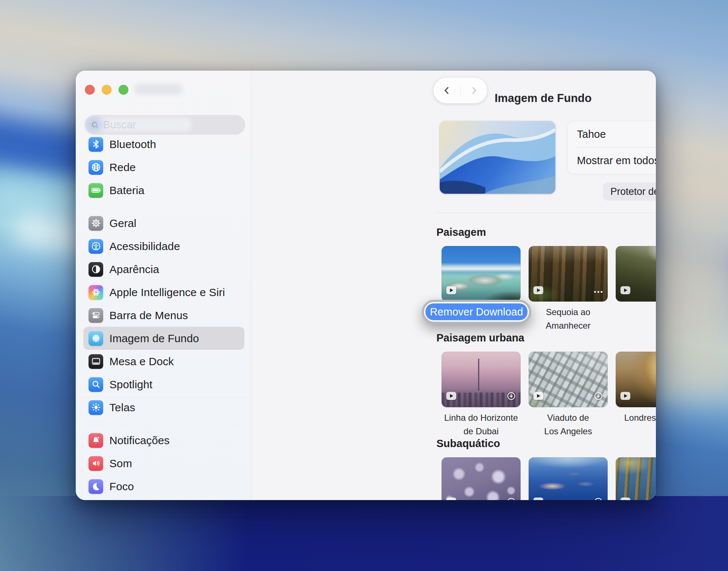 The width and height of the screenshot is (728, 571). What do you see at coordinates (636, 379) in the screenshot?
I see `wallpaper-thumbnail-londres-a-noite` at bounding box center [636, 379].